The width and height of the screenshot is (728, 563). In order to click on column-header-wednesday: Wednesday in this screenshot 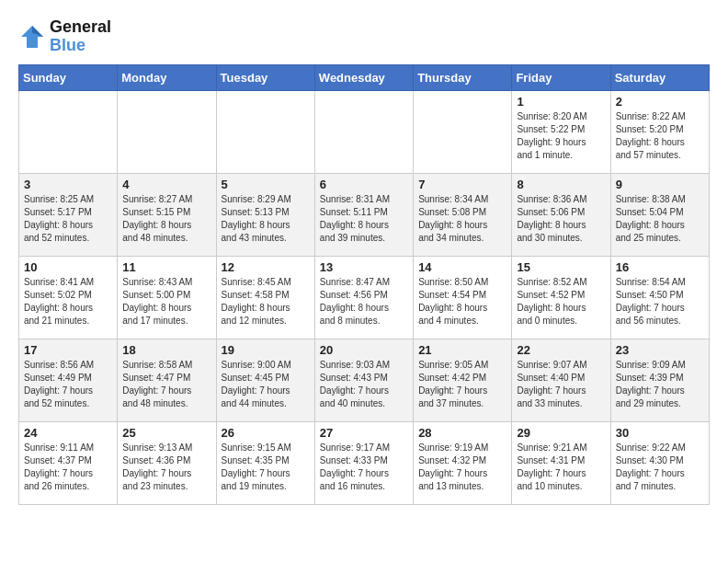, I will do `click(364, 77)`.